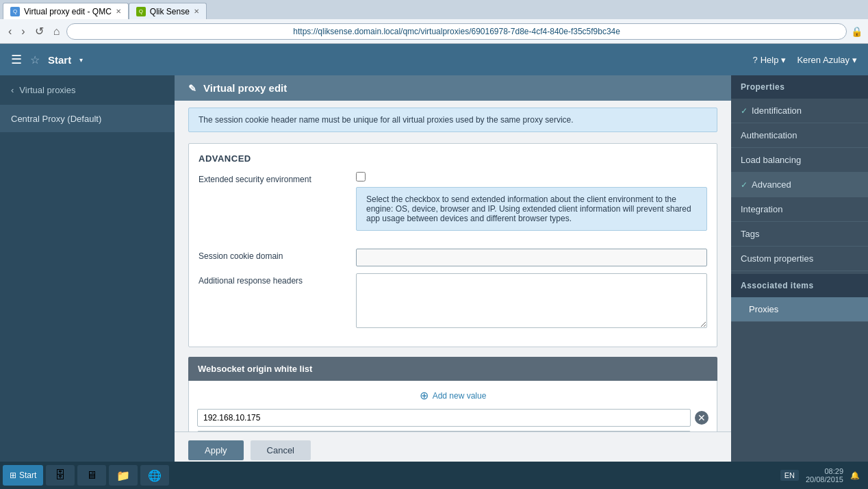 This screenshot has width=868, height=489. What do you see at coordinates (531, 301) in the screenshot?
I see `additional-headers-control` at bounding box center [531, 301].